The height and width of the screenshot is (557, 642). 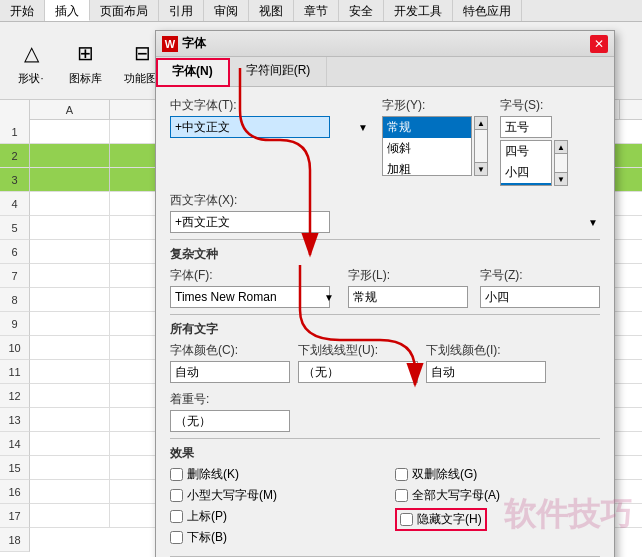 I want to click on effects-left-col: 删除线(K) 小型大写字母(M) 上标(P) 下标(B), so click(x=272, y=508).